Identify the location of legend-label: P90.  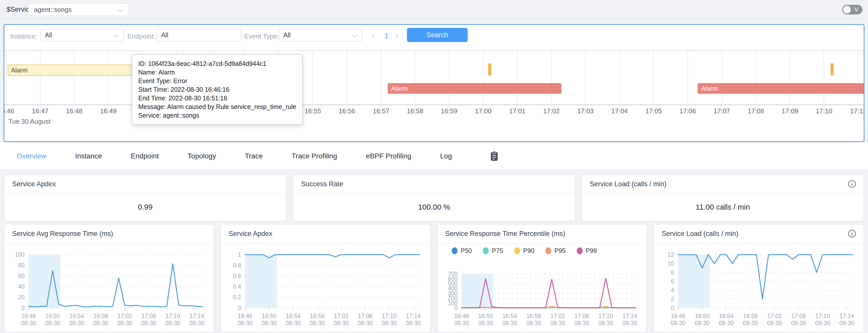
(529, 251).